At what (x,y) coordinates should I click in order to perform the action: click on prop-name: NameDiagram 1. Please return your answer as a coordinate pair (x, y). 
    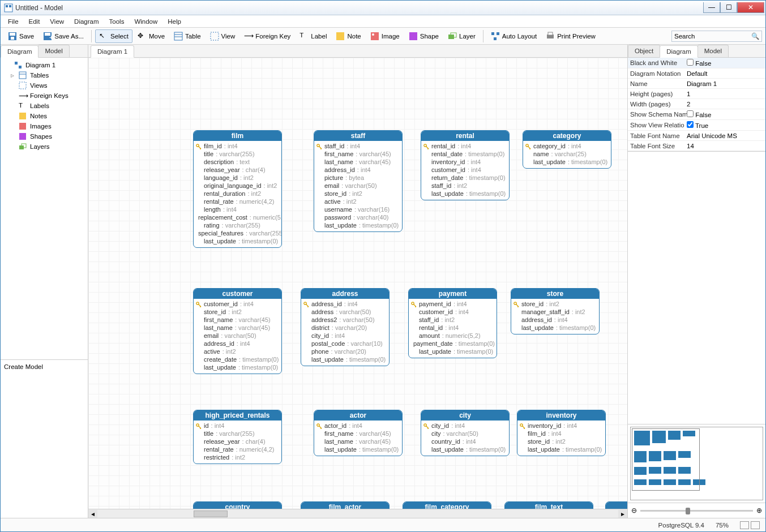
    Looking at the image, I should click on (696, 84).